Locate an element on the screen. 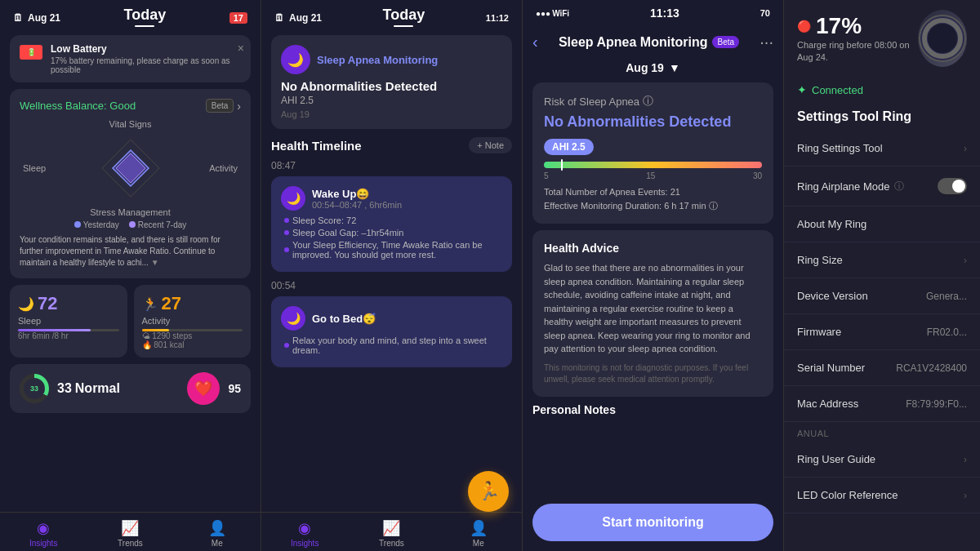  no-abnormalities-p2: No Abnormalities Detected is located at coordinates (392, 87).